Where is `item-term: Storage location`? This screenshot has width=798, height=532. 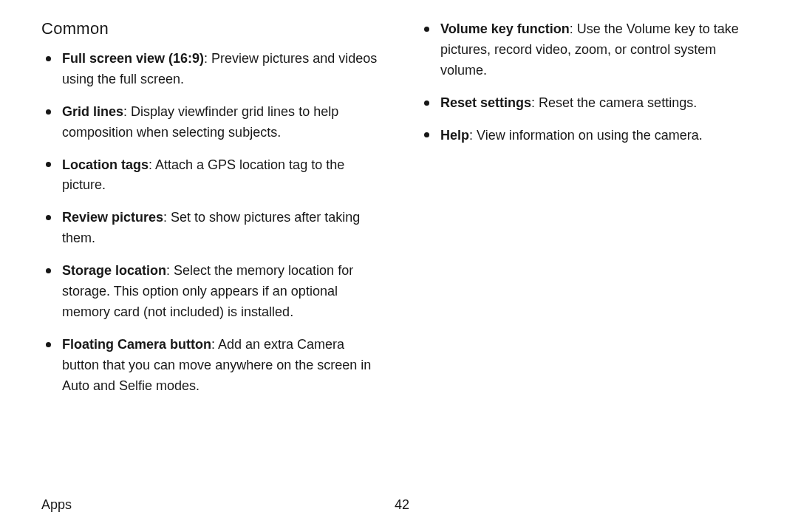
item-term: Storage location is located at coordinates (114, 270).